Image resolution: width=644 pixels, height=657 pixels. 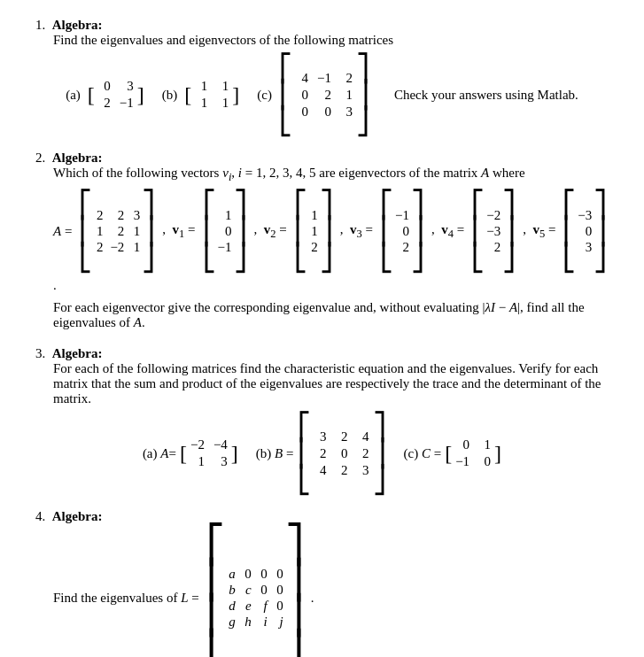 What do you see at coordinates (190, 453) in the screenshot?
I see `matrix-3a: (a) A= [ −2−4 13 ]` at bounding box center [190, 453].